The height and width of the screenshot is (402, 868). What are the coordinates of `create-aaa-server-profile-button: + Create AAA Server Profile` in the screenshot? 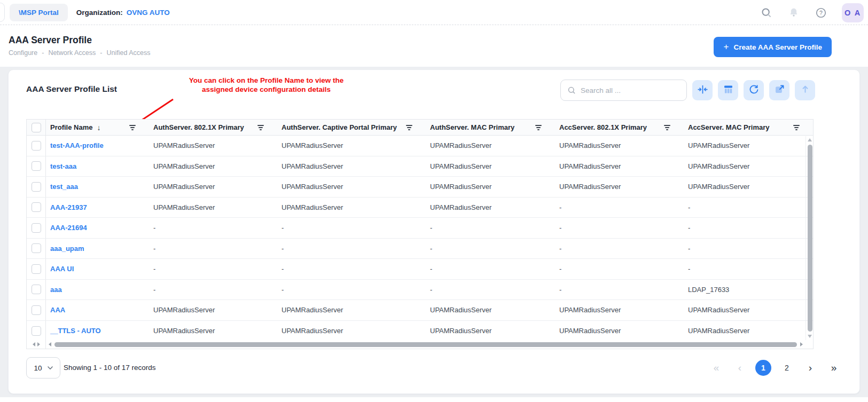 It's located at (772, 47).